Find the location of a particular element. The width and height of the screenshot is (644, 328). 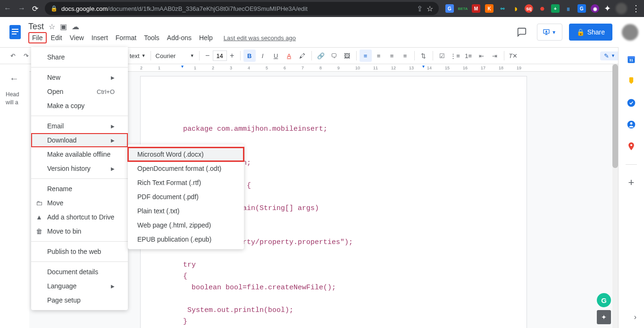

ext-icon-k: K is located at coordinates (489, 8).